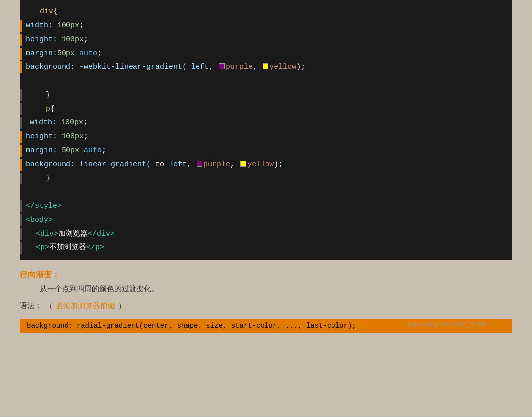 This screenshot has width=532, height=417. I want to click on syntax-note-close: ）, so click(122, 306).